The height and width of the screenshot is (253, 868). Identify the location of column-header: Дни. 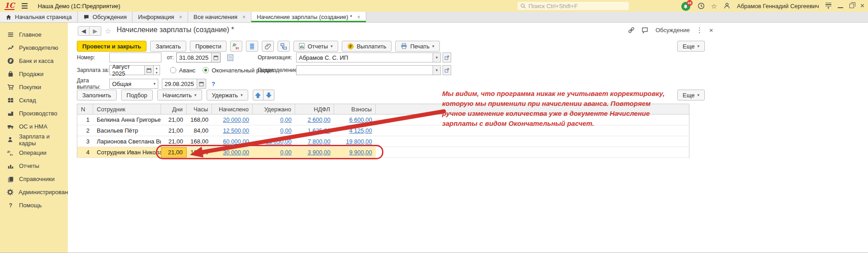
(174, 109).